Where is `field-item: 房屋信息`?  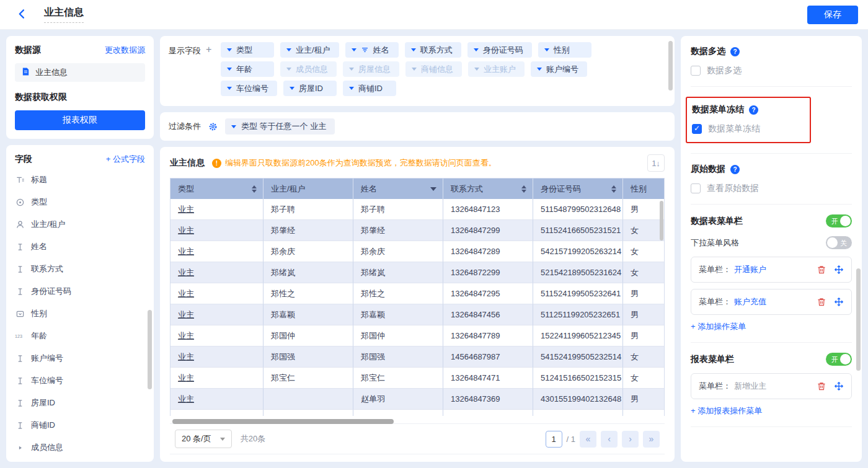 field-item: 房屋信息 is located at coordinates (80, 460).